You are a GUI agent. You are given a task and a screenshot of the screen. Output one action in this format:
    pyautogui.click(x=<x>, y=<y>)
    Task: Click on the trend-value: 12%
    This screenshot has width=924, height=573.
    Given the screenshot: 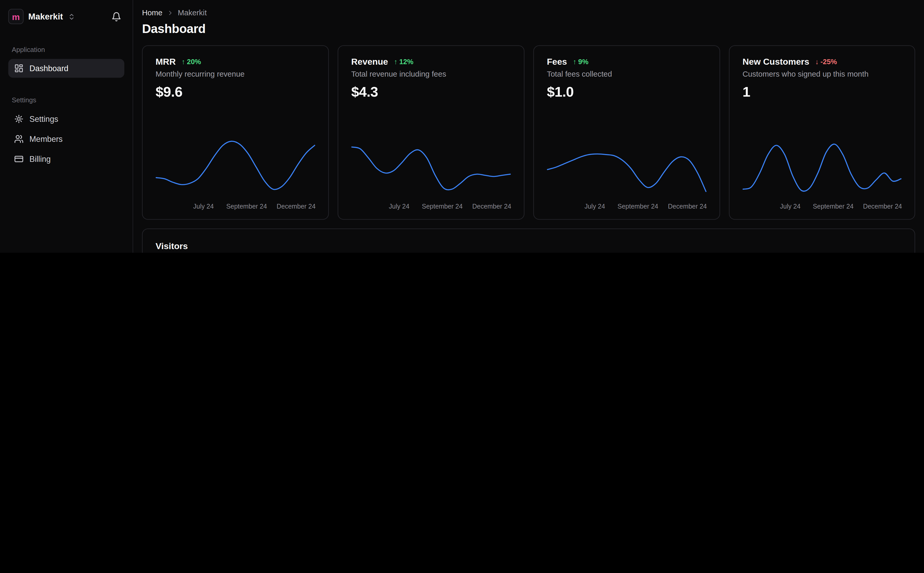 What is the action you would take?
    pyautogui.click(x=406, y=61)
    